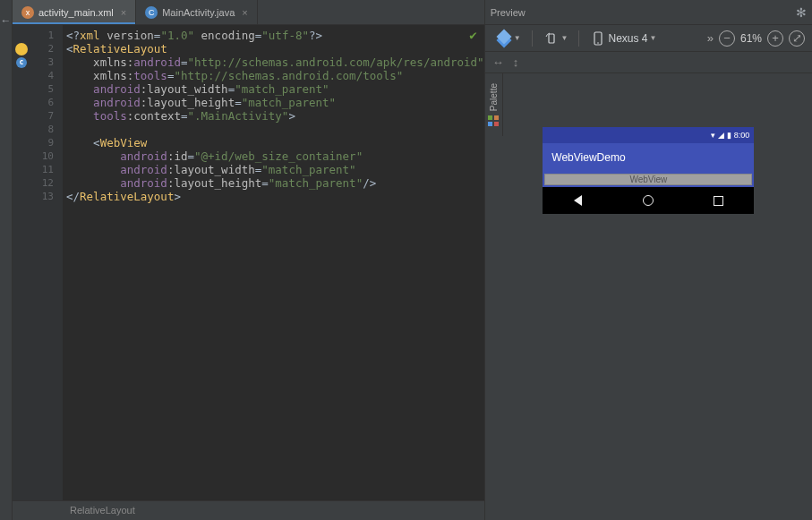  I want to click on line-number: 11, so click(47, 170).